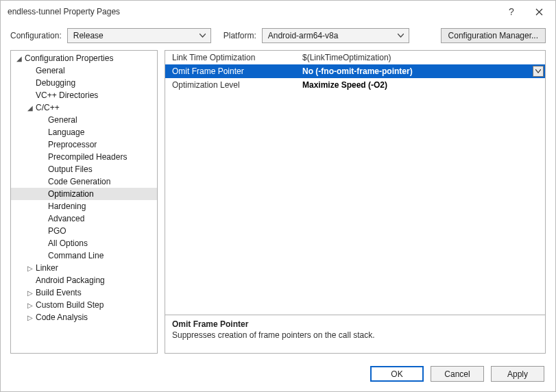 This screenshot has height=392, width=556. Describe the element at coordinates (68, 243) in the screenshot. I see `tree-label: All Options` at that location.